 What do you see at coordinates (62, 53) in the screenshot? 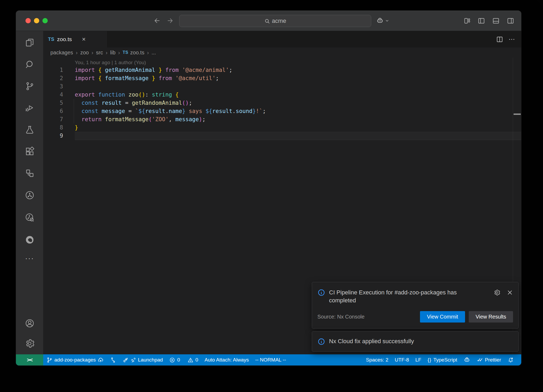
I see `breadcrumb-item: packages` at bounding box center [62, 53].